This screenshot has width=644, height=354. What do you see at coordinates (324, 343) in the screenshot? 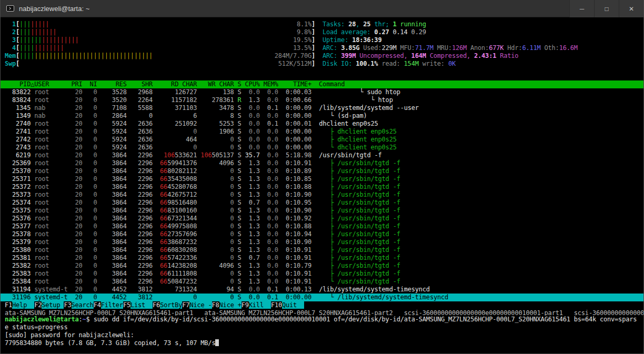
I see `dd-progress-line: 7795834880 bytes (7.8 GB, 7.3 GiB) copie…` at bounding box center [324, 343].